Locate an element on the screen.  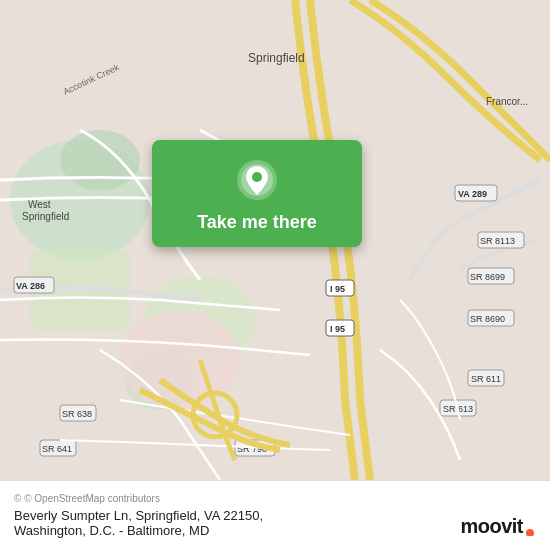
location-pin-icon is located at coordinates (257, 180).